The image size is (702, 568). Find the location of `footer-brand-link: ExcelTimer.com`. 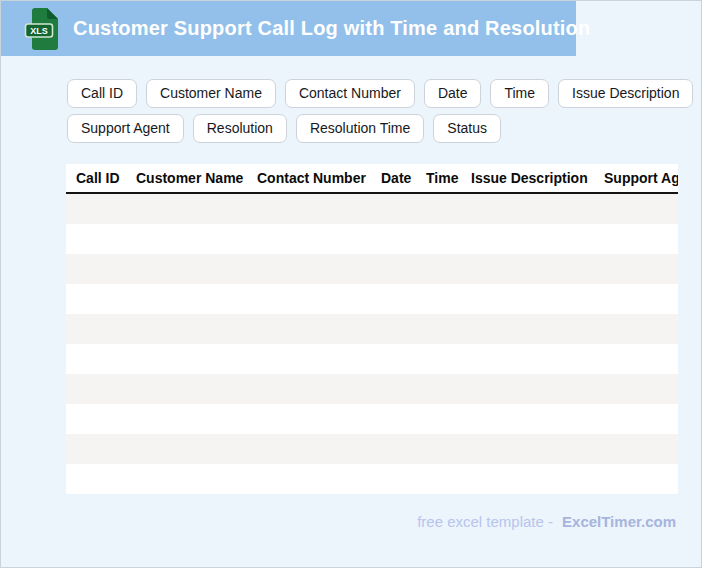

footer-brand-link: ExcelTimer.com is located at coordinates (619, 522).